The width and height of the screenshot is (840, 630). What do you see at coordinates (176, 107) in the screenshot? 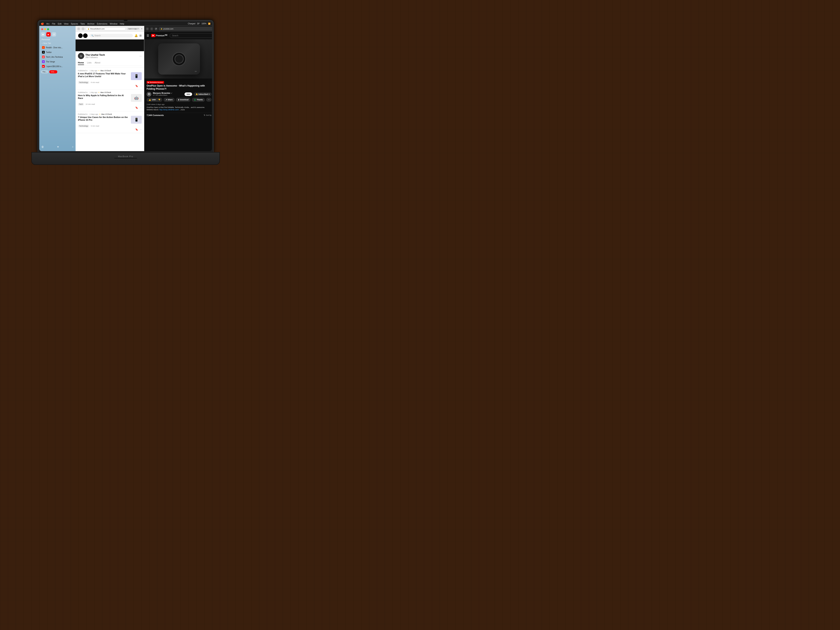
I see `description-text: OnePlus Open is their first foldable. Te…` at bounding box center [176, 107].